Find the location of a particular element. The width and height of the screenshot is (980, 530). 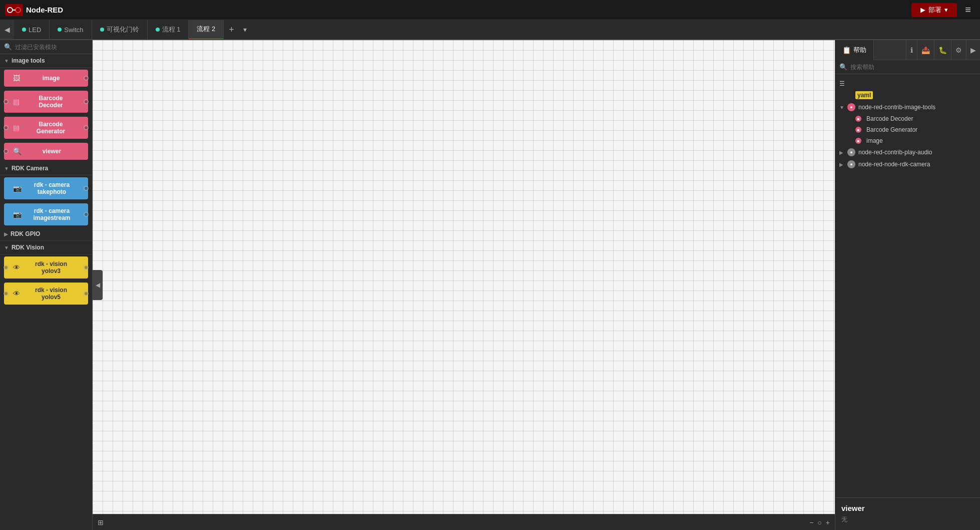

search-bar: 🔍 is located at coordinates (46, 47).